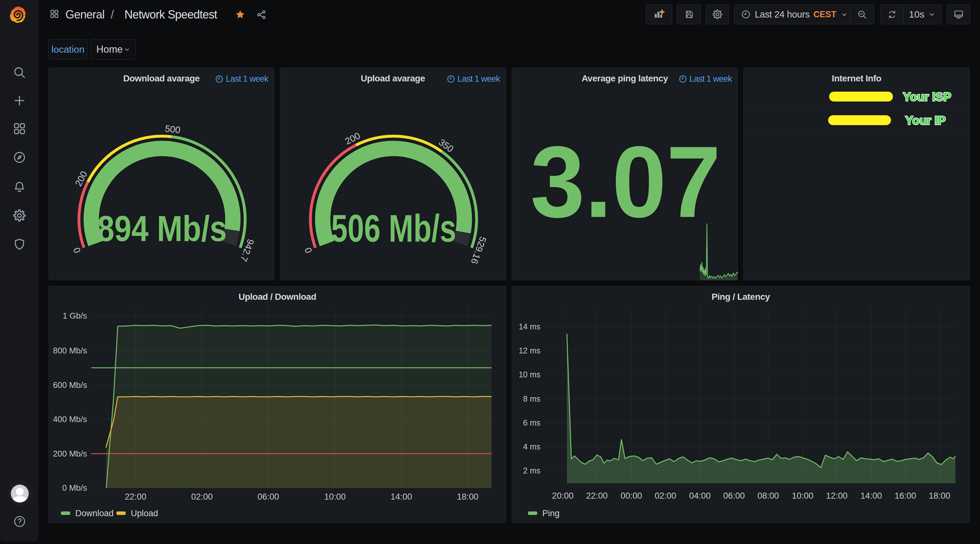  I want to click on svg-text: 12:00, so click(837, 496).